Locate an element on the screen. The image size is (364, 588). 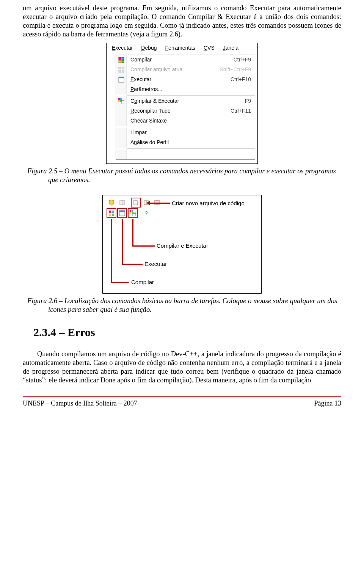
toolbar-btn-new-file is located at coordinates (136, 203).